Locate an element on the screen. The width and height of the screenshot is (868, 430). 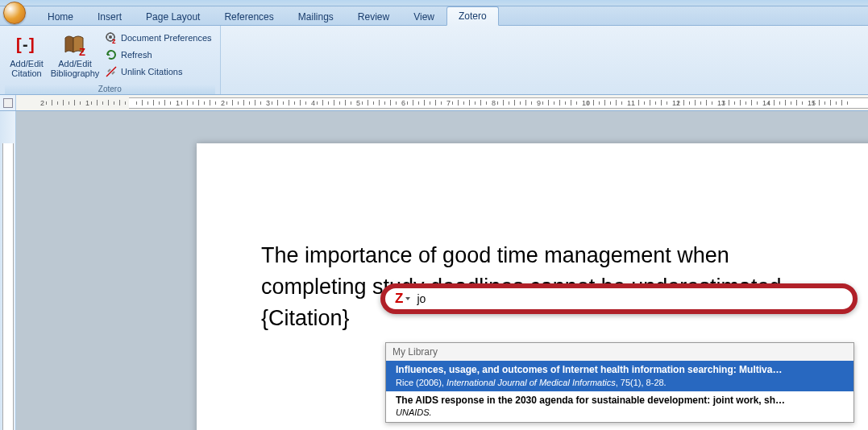
tab-insert: Insert is located at coordinates (110, 16).